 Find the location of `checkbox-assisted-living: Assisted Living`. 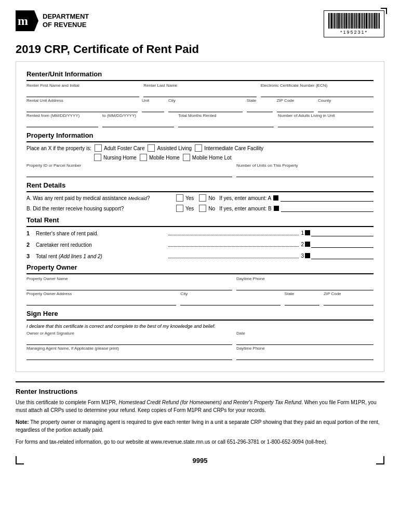

checkbox-assisted-living: Assisted Living is located at coordinates (169, 148).